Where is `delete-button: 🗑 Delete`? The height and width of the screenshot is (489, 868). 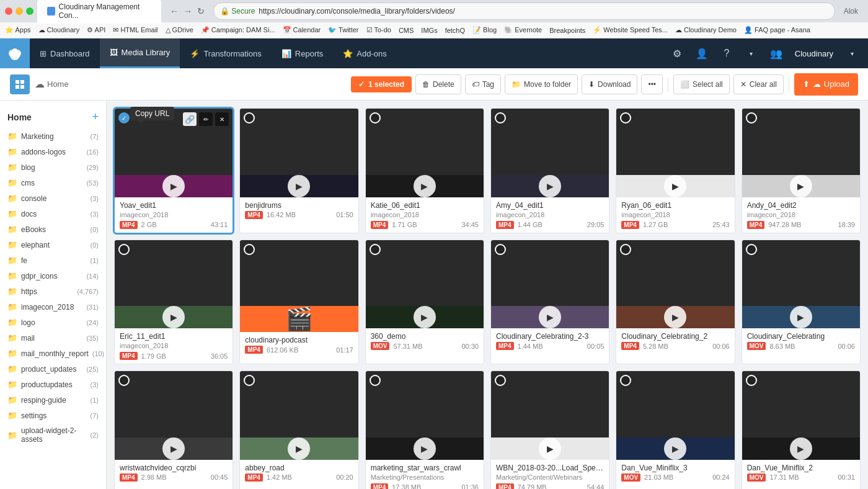
delete-button: 🗑 Delete is located at coordinates (438, 84).